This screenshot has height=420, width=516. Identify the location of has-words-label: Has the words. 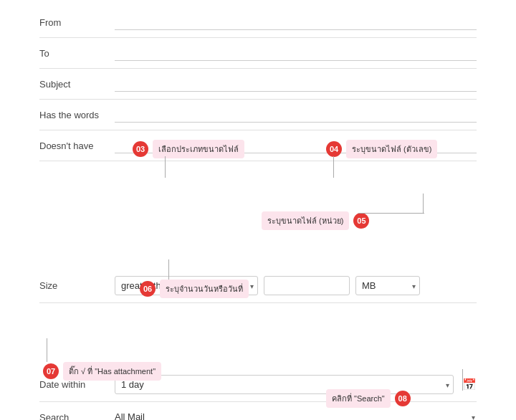
(77, 115).